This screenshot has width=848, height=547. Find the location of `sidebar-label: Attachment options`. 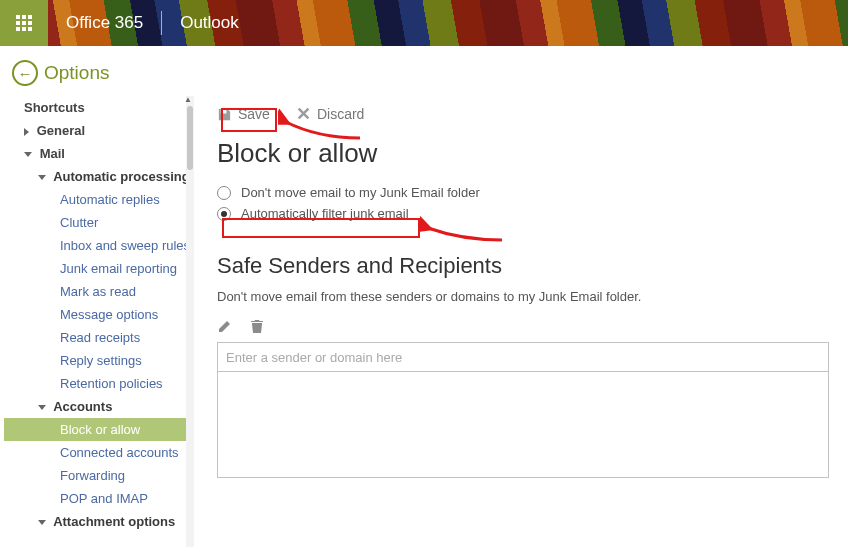

sidebar-label: Attachment options is located at coordinates (114, 522).